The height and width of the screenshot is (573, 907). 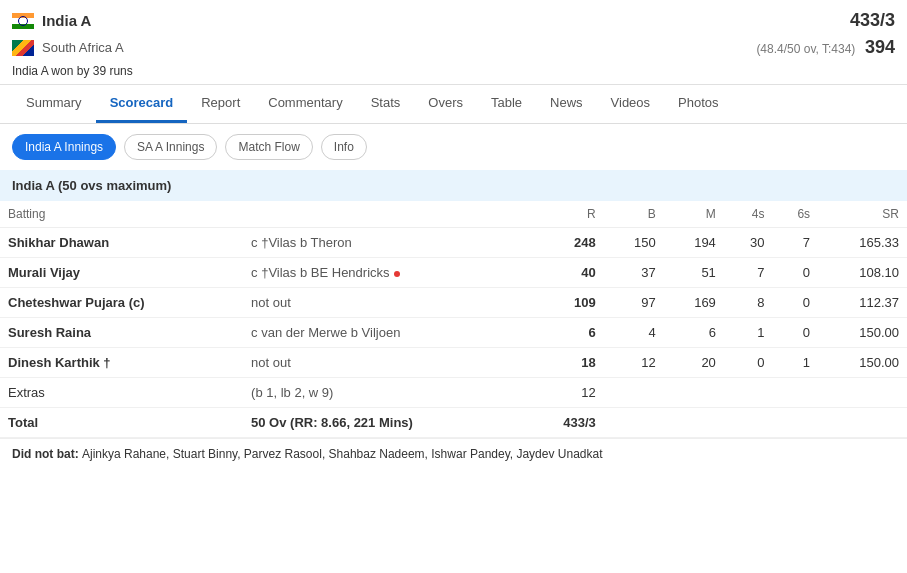 I want to click on batsman-runs: 6, so click(x=564, y=333).